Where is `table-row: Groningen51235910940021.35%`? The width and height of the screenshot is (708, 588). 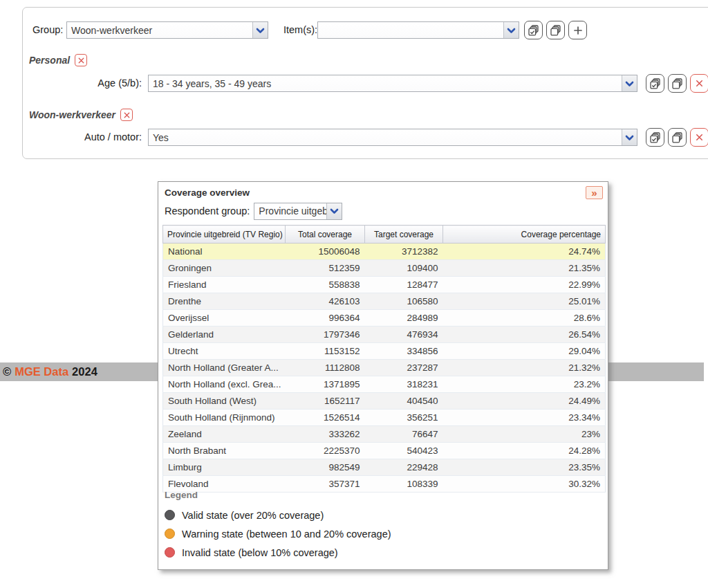 table-row: Groningen51235910940021.35% is located at coordinates (384, 268).